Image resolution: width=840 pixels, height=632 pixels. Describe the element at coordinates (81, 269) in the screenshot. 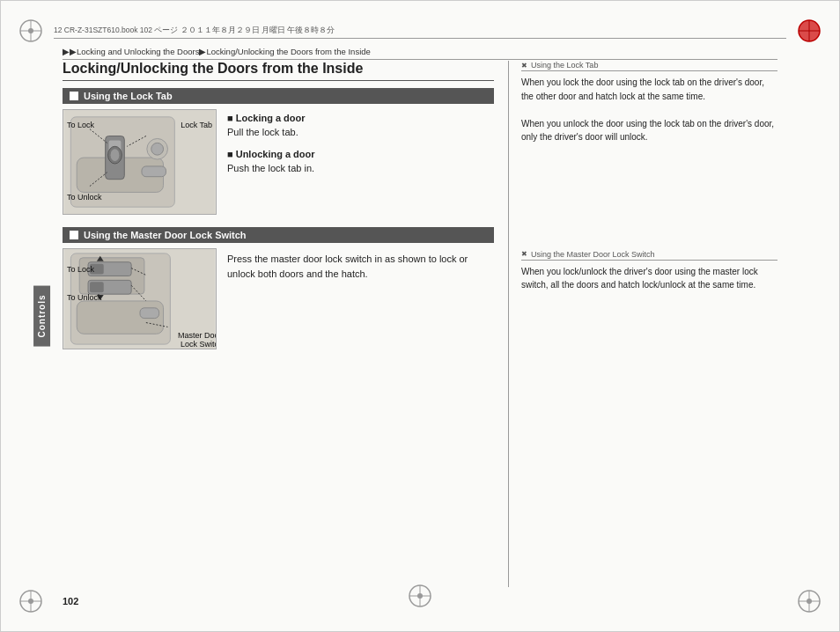

I see `master-to-lock-label: To Lock` at that location.